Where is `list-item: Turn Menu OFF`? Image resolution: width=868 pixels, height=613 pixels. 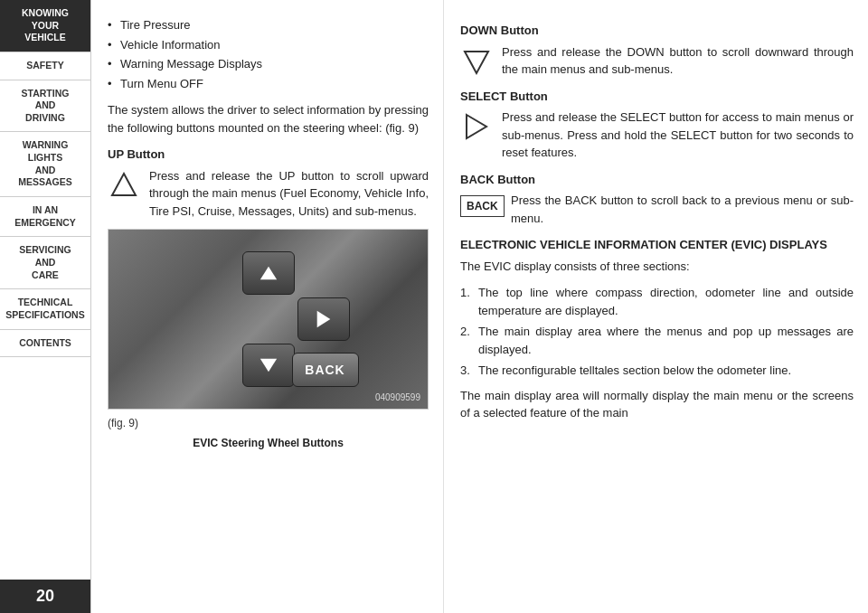 list-item: Turn Menu OFF is located at coordinates (268, 84).